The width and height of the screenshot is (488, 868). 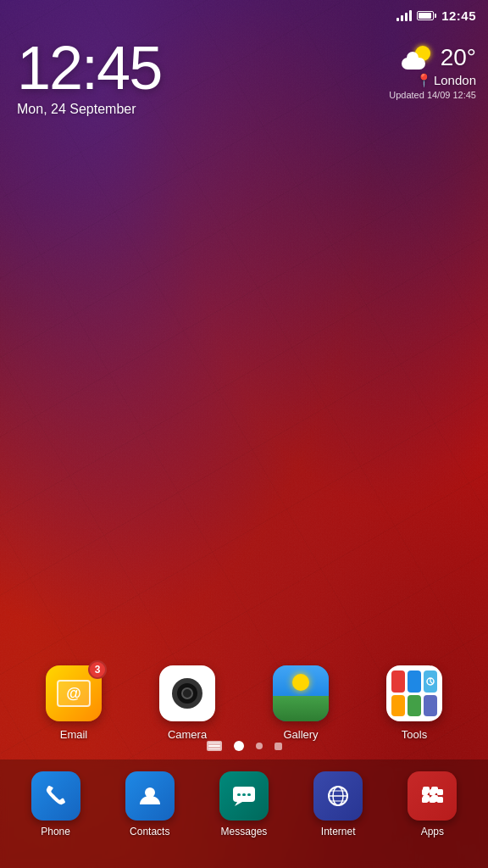 What do you see at coordinates (301, 682) in the screenshot?
I see `gallery-sun` at bounding box center [301, 682].